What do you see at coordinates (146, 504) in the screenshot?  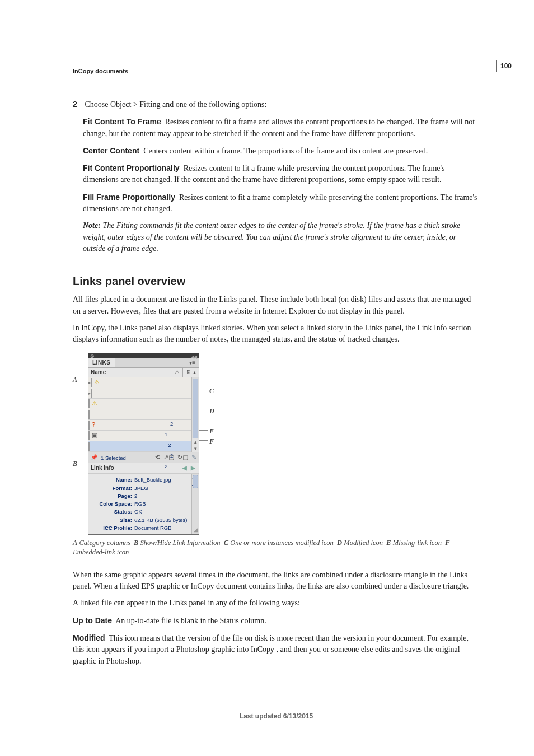 I see `info-row: Color Space:RGB` at bounding box center [146, 504].